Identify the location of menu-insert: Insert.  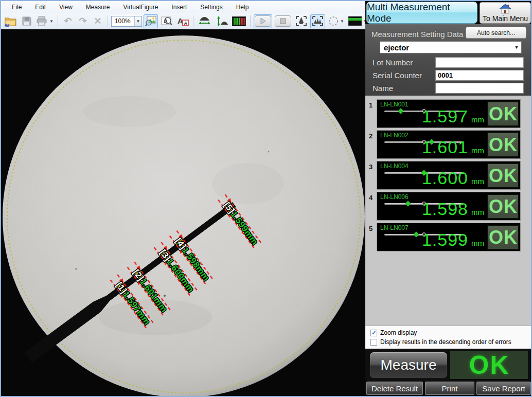
(179, 7).